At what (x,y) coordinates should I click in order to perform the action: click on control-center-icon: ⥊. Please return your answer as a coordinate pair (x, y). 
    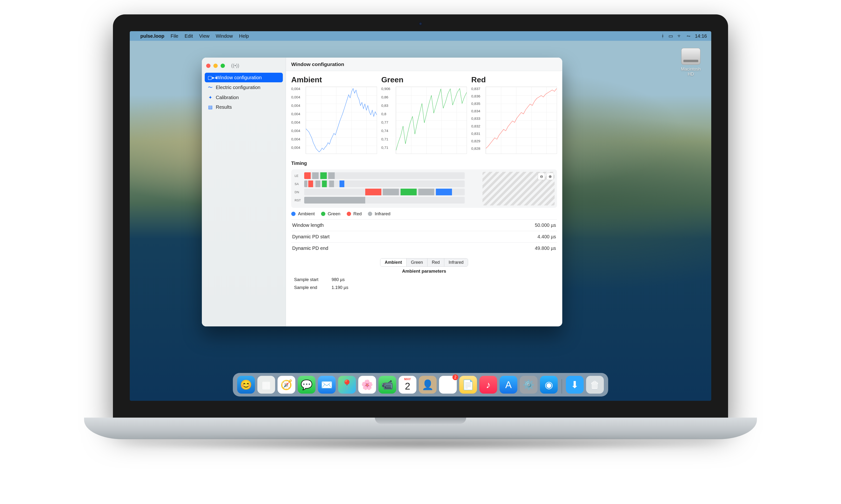
    Looking at the image, I should click on (689, 36).